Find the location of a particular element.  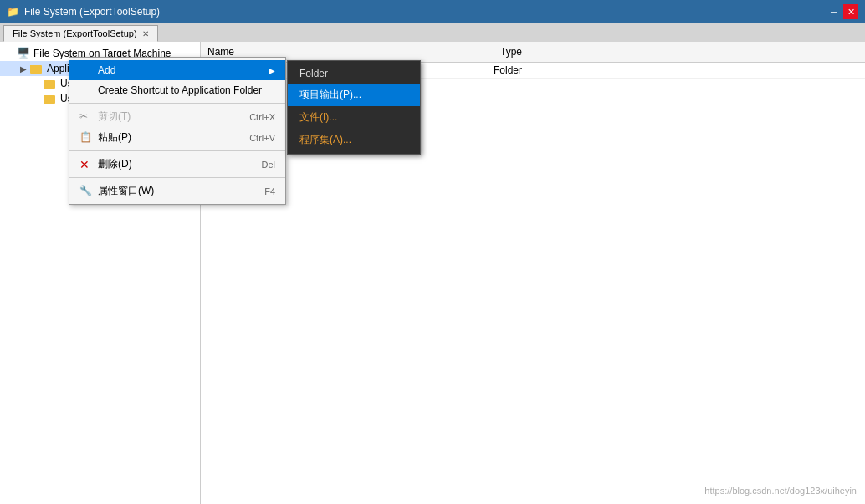

submenu-item-project-output: 项目输出(P)... is located at coordinates (354, 95).